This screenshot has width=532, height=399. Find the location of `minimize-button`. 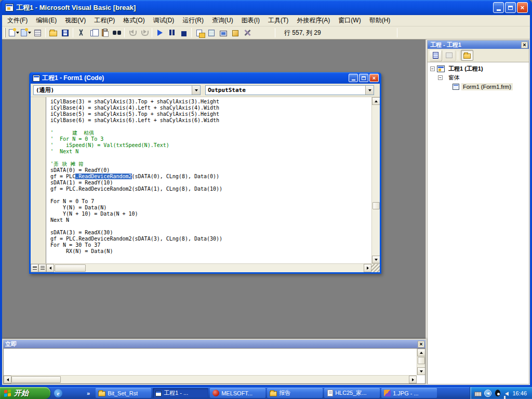

minimize-button is located at coordinates (499, 7).